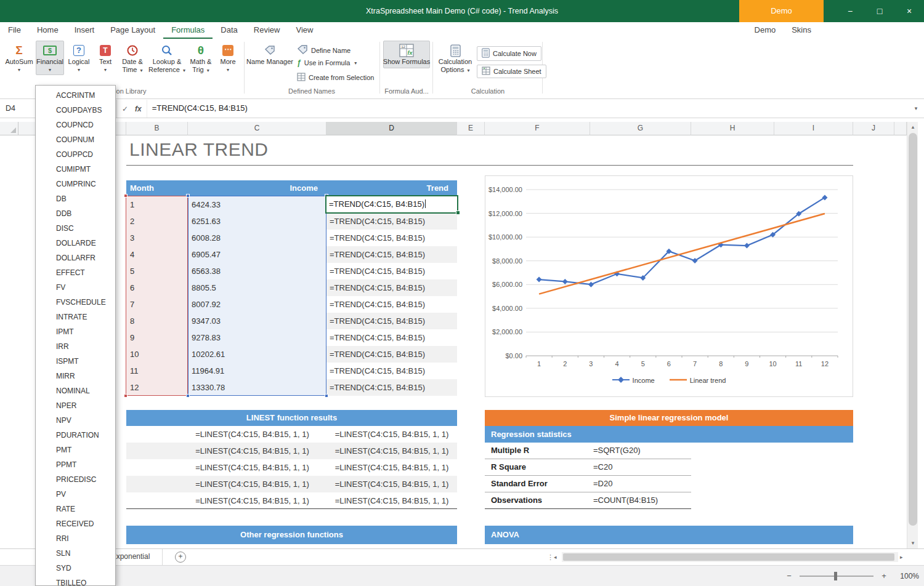  Describe the element at coordinates (132, 59) in the screenshot. I see `ribbon-button-date-time: Date &Time ▾` at that location.